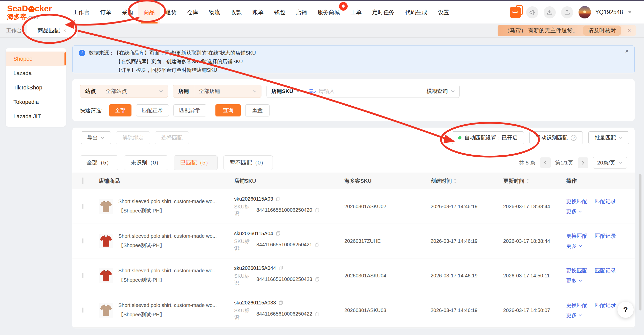  I want to click on nav-item: 定时任务, so click(383, 12).